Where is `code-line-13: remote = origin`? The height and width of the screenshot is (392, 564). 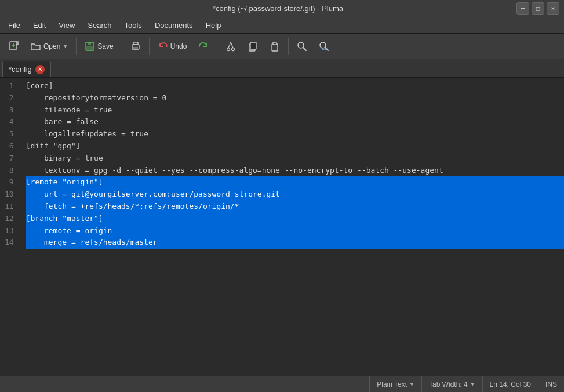
code-line-13: remote = origin is located at coordinates (295, 231).